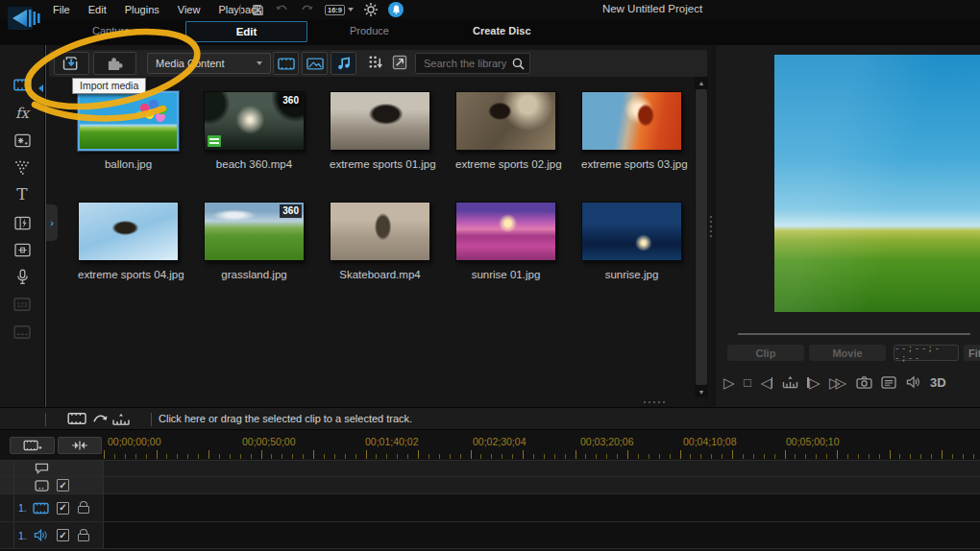 The width and height of the screenshot is (980, 551). I want to click on range-select-button, so click(80, 445).